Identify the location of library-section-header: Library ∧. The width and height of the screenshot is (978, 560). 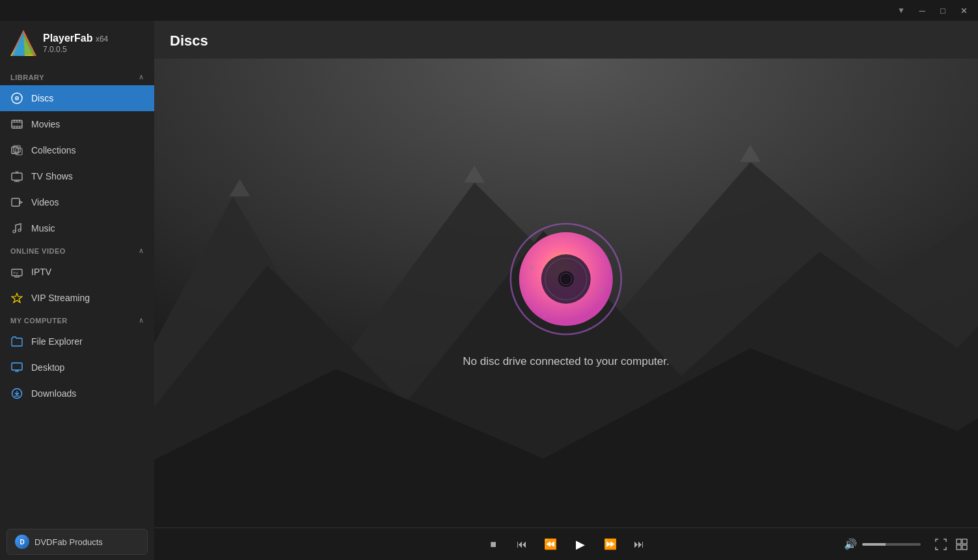
(77, 77).